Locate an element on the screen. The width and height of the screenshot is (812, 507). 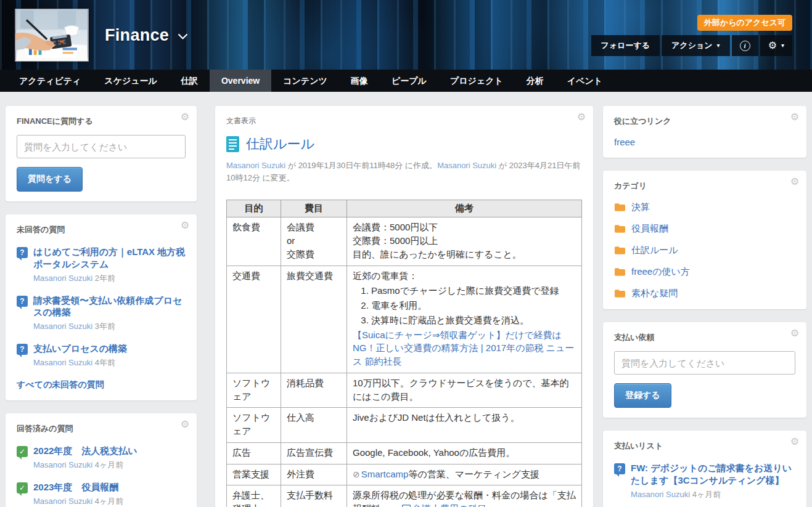
category-link: 役員報酬 is located at coordinates (650, 229).